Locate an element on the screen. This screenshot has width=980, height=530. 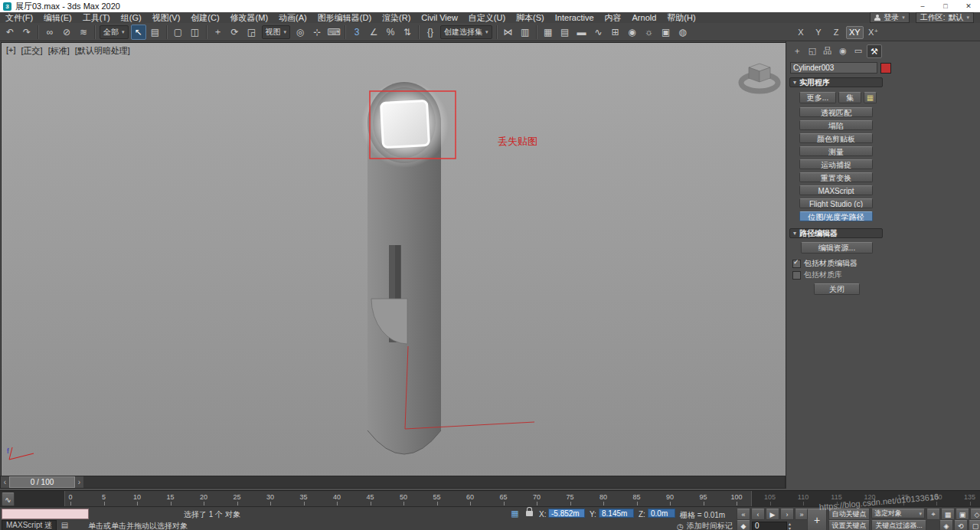
tab-utilities: ⚒ is located at coordinates (874, 51).